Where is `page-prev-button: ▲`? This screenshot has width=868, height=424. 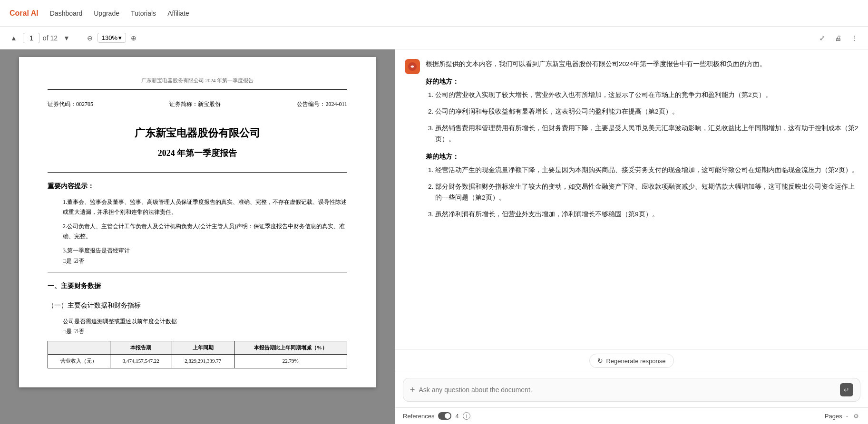
page-prev-button: ▲ is located at coordinates (14, 38).